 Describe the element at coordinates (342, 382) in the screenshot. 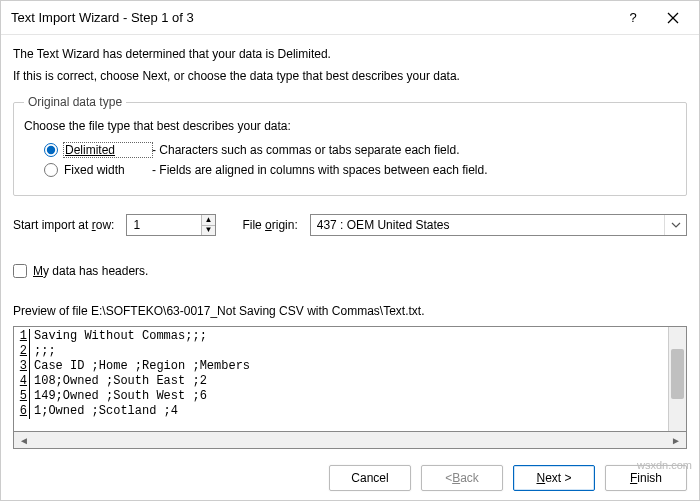

I see `preview-line: 4108;Owned ;South East ;2` at that location.